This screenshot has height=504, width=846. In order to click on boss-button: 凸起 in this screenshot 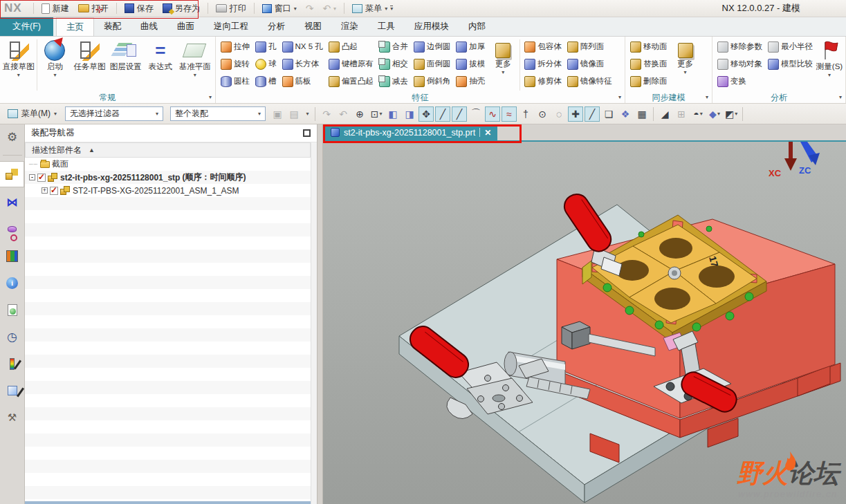, I will do `click(351, 47)`.